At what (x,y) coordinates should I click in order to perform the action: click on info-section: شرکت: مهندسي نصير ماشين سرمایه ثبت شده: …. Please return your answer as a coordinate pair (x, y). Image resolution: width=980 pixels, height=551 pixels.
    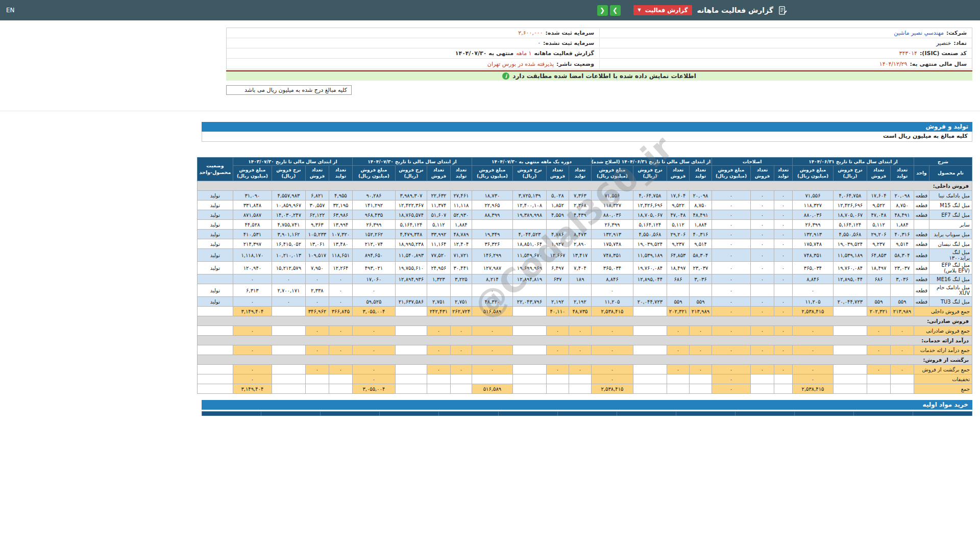
    Looking at the image, I should click on (583, 61).